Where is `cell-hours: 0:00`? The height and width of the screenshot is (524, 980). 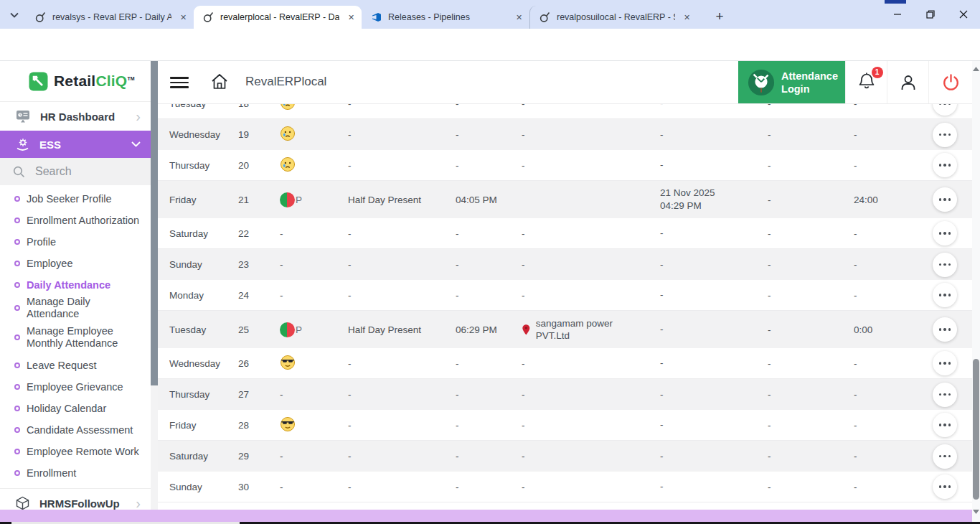 cell-hours: 0:00 is located at coordinates (893, 330).